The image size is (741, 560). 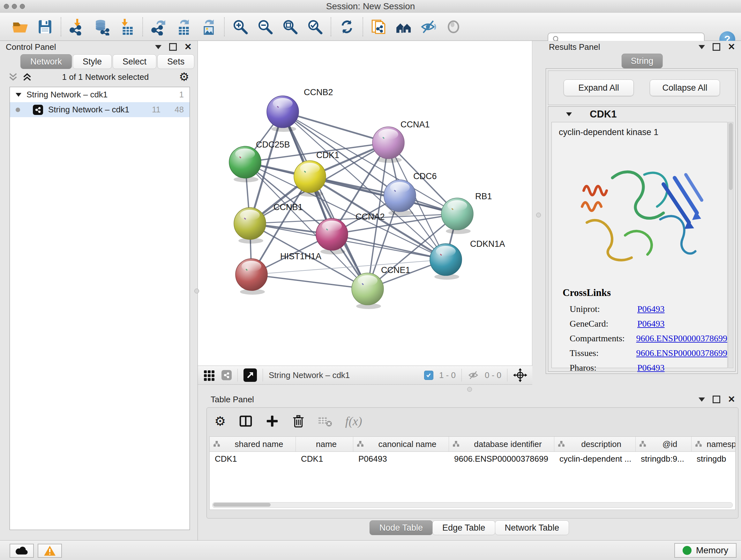 I want to click on gene-collapse-icon, so click(x=569, y=114).